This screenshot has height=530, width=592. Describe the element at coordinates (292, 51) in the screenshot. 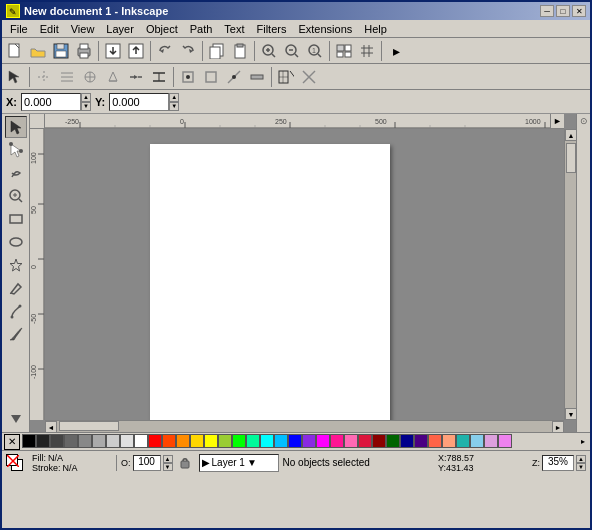

I see `zoom-out-button` at that location.